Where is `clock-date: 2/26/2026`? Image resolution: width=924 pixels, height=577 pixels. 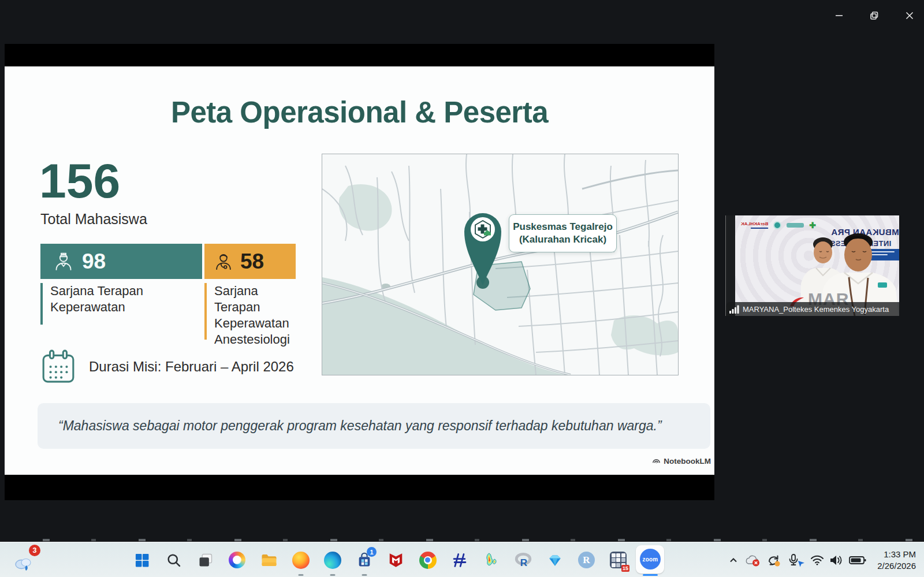 clock-date: 2/26/2026 is located at coordinates (896, 566).